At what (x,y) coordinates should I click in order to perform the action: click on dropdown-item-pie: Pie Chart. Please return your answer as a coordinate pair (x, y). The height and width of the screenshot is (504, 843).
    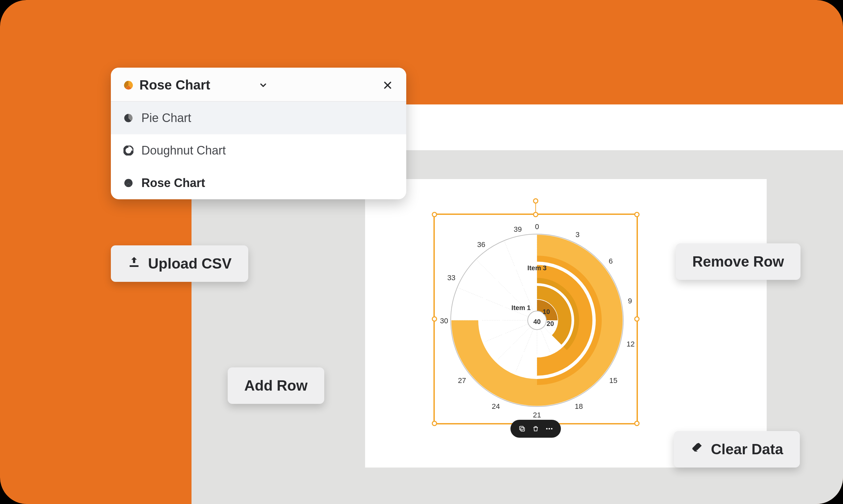
    Looking at the image, I should click on (258, 118).